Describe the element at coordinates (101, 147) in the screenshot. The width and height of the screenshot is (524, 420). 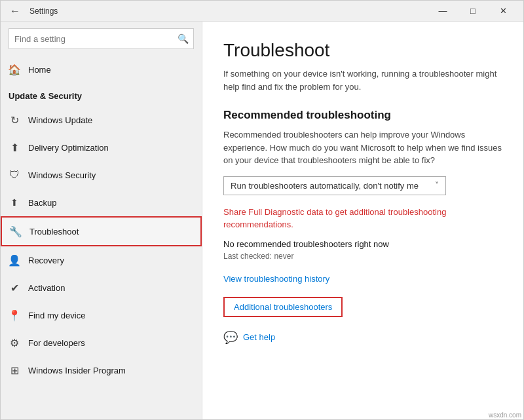
I see `sidebar-item-delivery-optimization: ⬆ Delivery Optimization` at that location.